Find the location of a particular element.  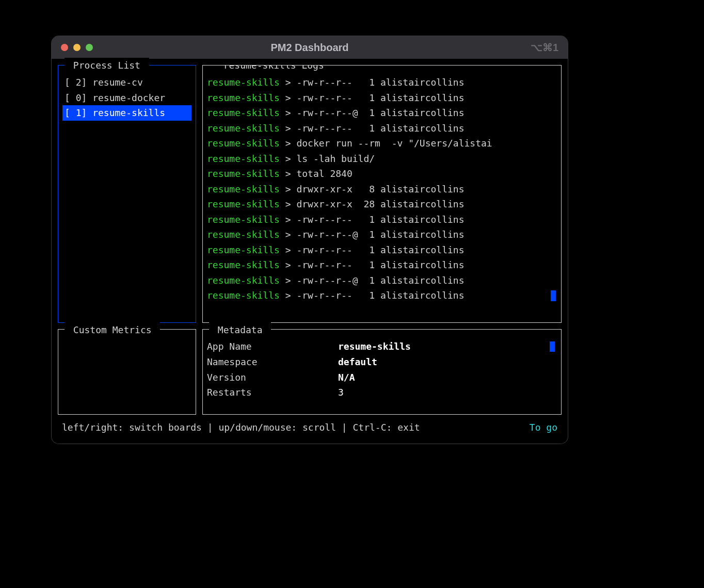

process-item-resume-docker: [ 0] resume-docker is located at coordinates (127, 98).